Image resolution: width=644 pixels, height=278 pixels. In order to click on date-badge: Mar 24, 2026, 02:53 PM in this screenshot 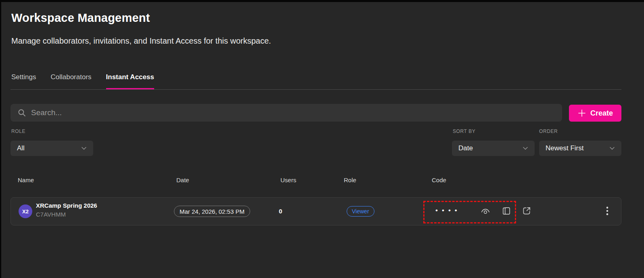, I will do `click(212, 211)`.